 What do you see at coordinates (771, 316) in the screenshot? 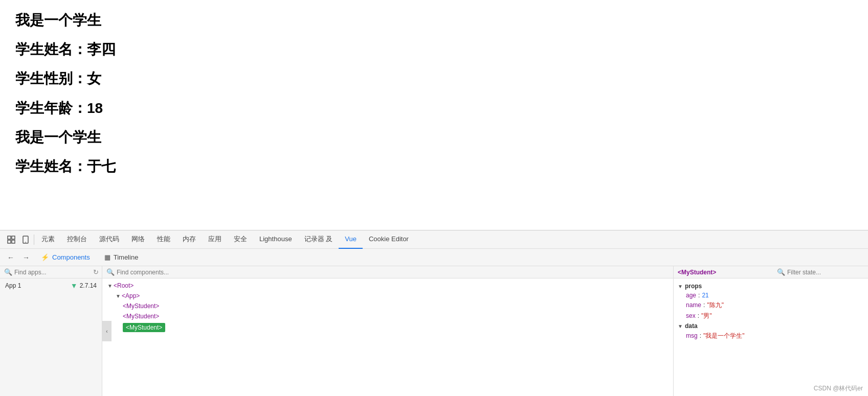
I see `state-item: sex:"男"` at bounding box center [771, 316].